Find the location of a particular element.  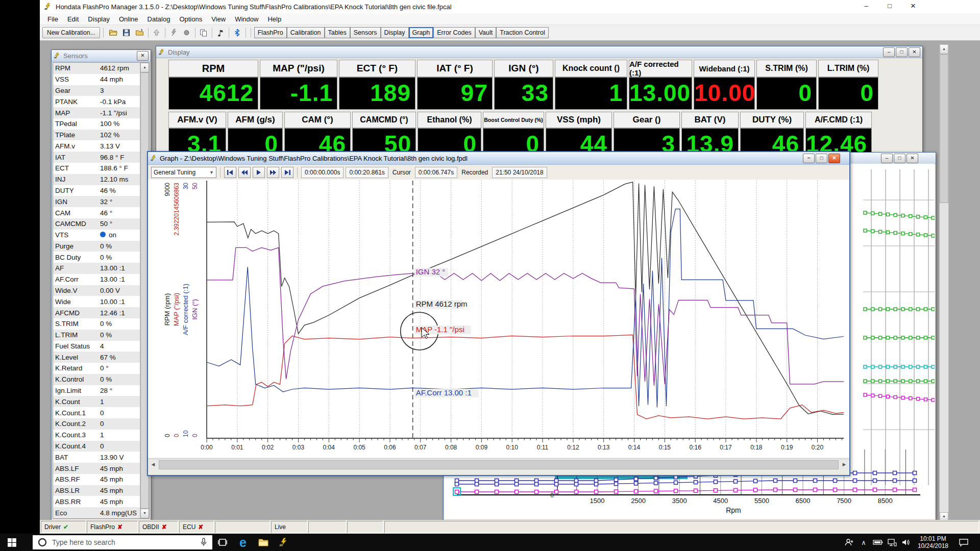

view-button-traction-control: Traction Control is located at coordinates (522, 33).